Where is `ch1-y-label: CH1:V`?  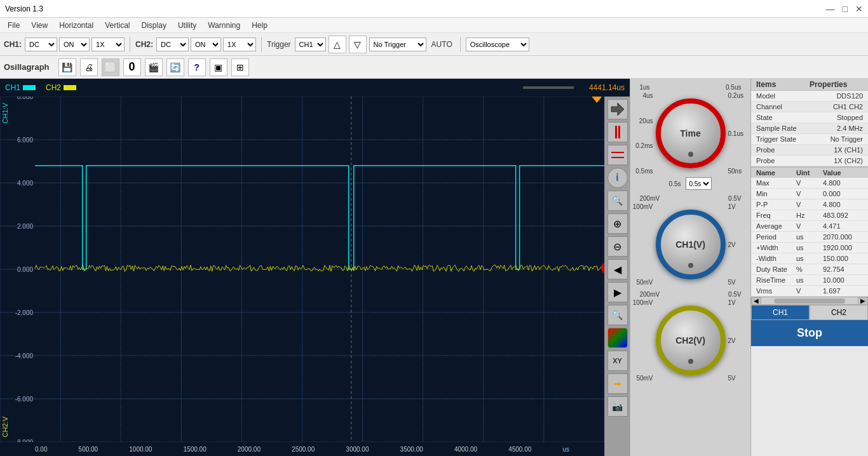 ch1-y-label: CH1:V is located at coordinates (5, 113).